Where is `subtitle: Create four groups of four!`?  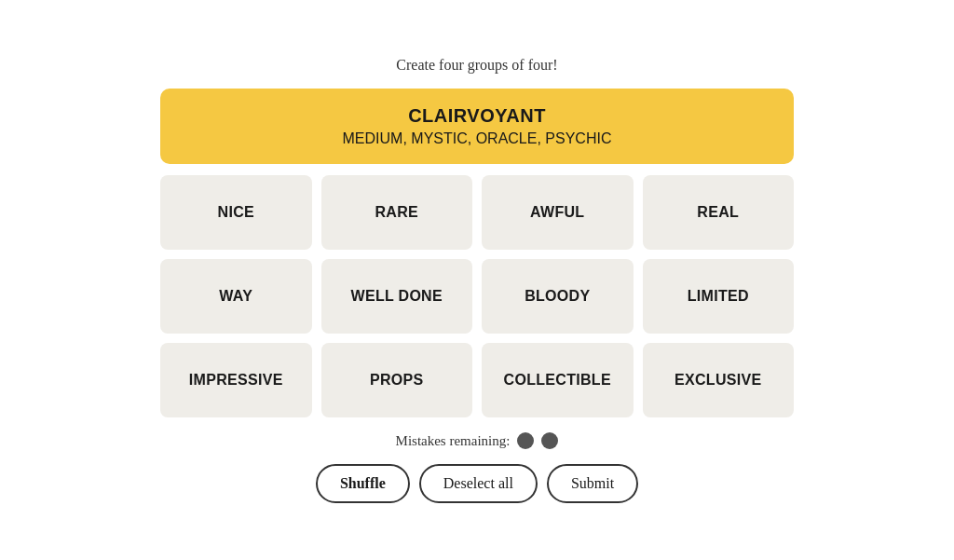 subtitle: Create four groups of four! is located at coordinates (477, 65).